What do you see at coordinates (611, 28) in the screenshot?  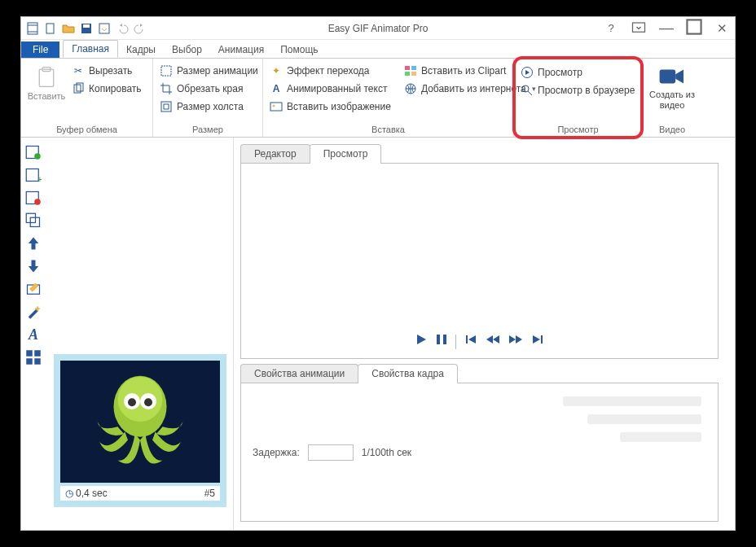 I see `help-icon: ?` at bounding box center [611, 28].